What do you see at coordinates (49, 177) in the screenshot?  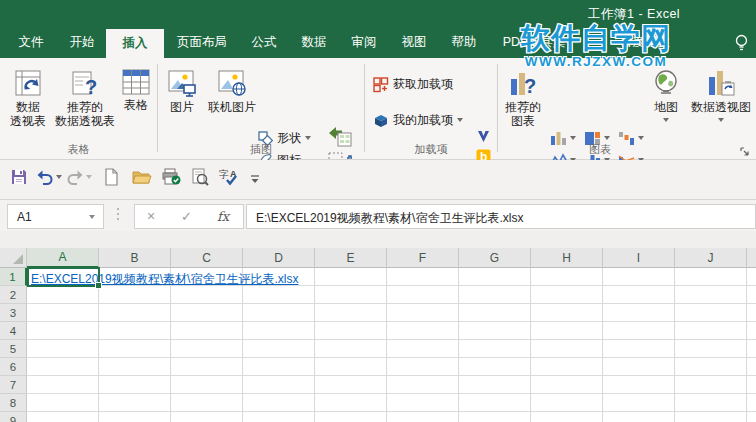 I see `undo-button` at bounding box center [49, 177].